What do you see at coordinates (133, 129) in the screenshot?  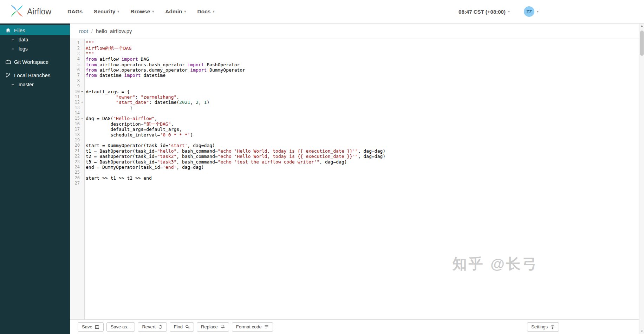 I see `code-text: default_args=default_args,` at bounding box center [133, 129].